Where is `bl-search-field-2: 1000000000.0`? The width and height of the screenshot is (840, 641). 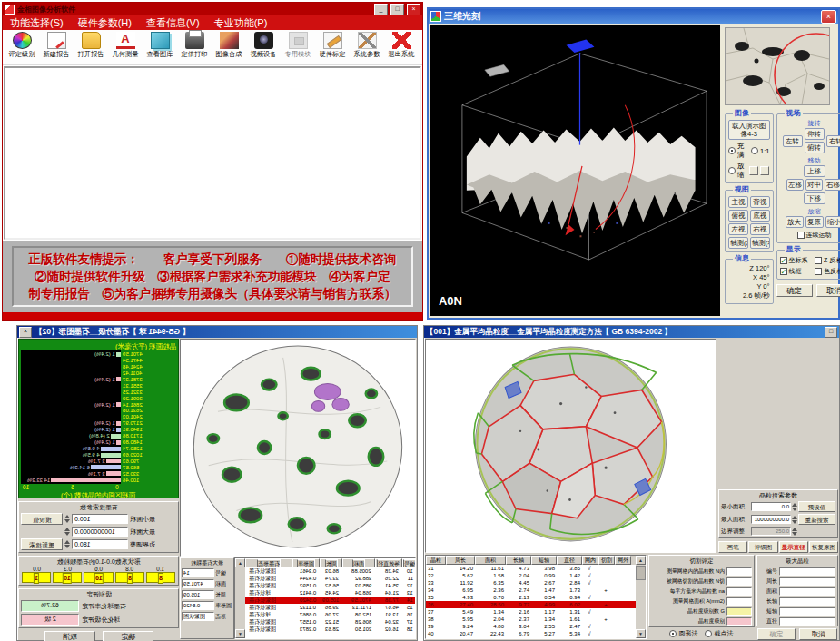
bl-search-field-2: 1000000000.0 is located at coordinates (100, 532).